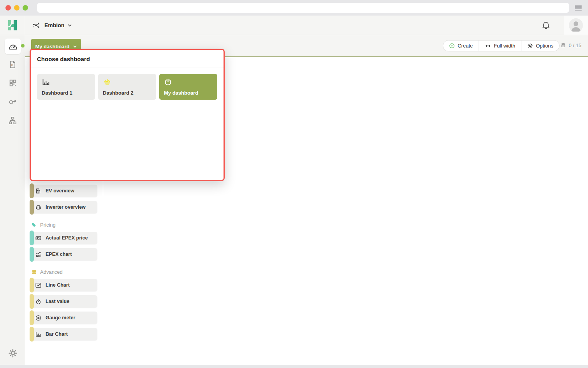  I want to click on widget-item-label: EPEX chart, so click(58, 254).